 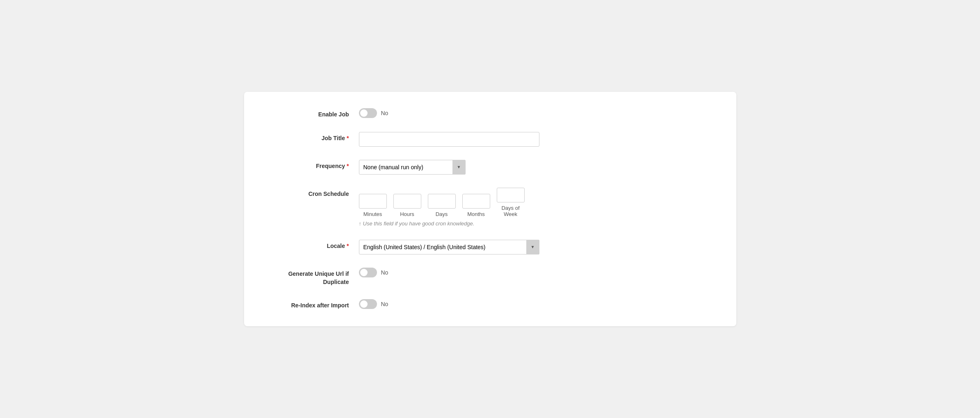 I want to click on cron-days-input, so click(x=442, y=201).